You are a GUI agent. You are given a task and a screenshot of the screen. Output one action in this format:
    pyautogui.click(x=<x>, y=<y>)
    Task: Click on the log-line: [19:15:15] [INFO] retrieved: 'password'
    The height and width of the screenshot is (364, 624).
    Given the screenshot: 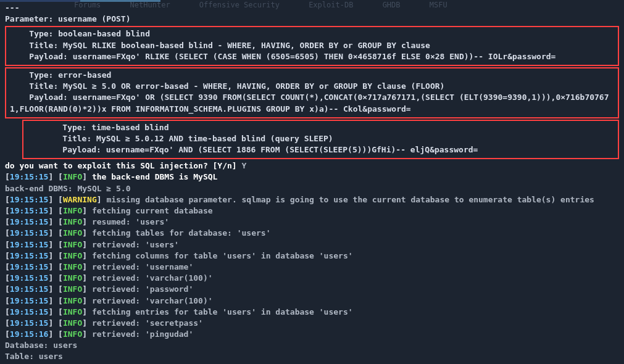 What is the action you would take?
    pyautogui.click(x=312, y=289)
    